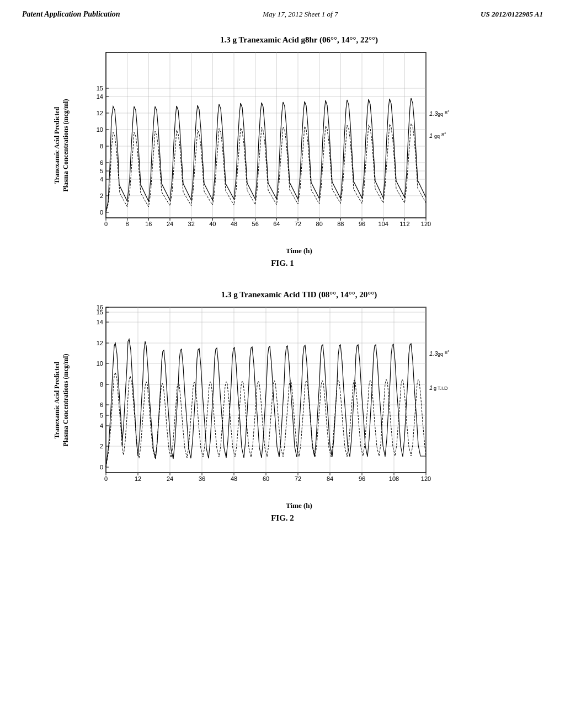  What do you see at coordinates (394, 479) in the screenshot?
I see `svg-text: 108` at bounding box center [394, 479].